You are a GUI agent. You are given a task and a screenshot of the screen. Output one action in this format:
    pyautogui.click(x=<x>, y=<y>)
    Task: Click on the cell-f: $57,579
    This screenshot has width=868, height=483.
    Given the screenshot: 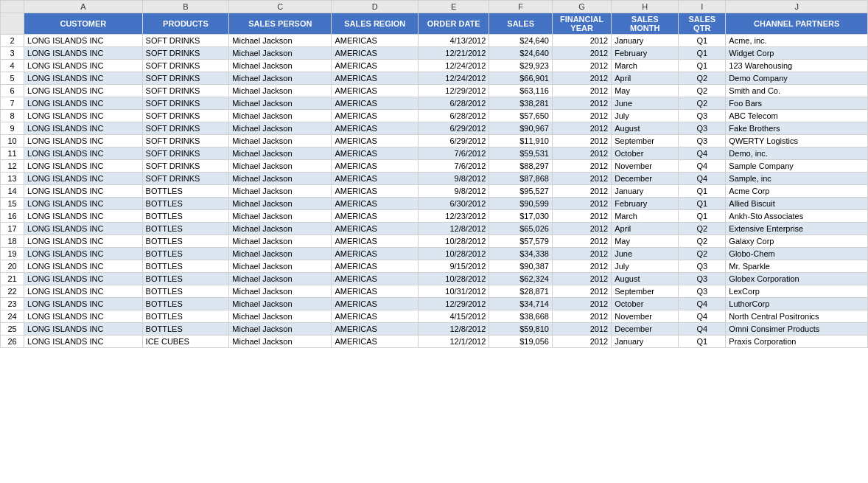 What is the action you would take?
    pyautogui.click(x=521, y=242)
    